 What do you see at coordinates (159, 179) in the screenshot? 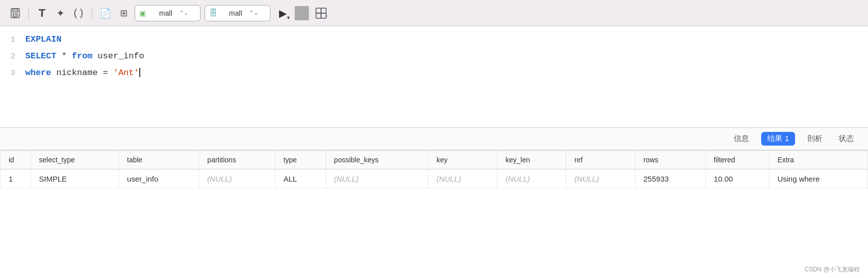
I see `cell-table: user_info` at bounding box center [159, 179].